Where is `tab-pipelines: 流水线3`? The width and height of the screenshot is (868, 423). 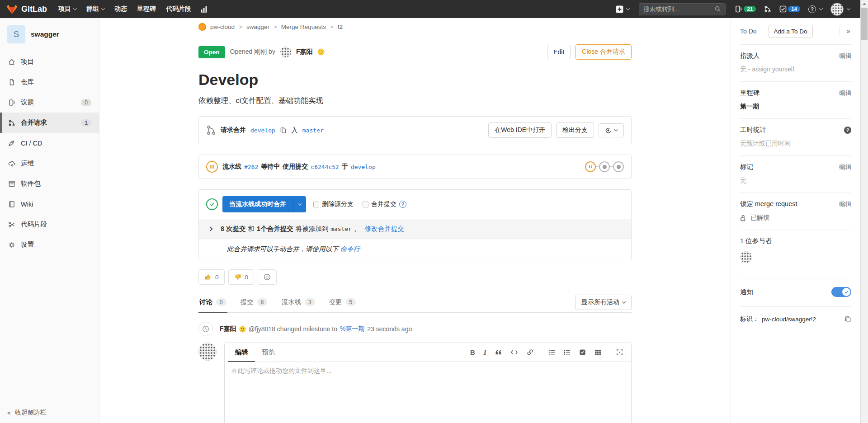 tab-pipelines: 流水线3 is located at coordinates (298, 302).